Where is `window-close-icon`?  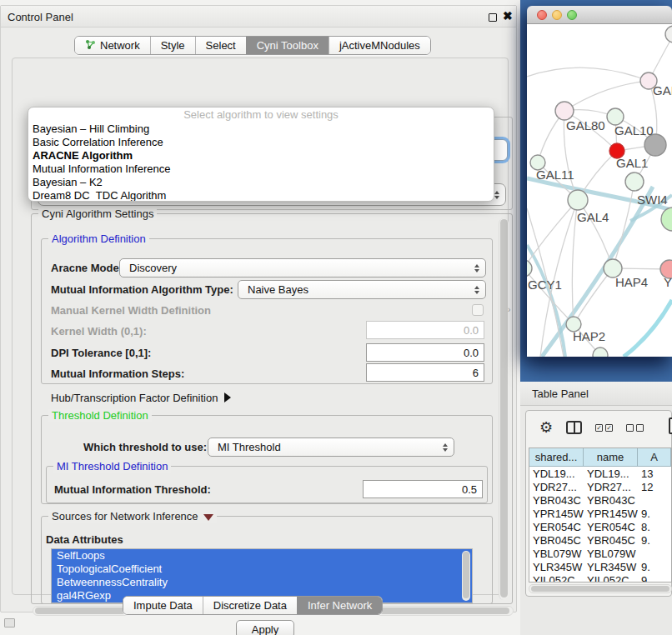 window-close-icon is located at coordinates (542, 15).